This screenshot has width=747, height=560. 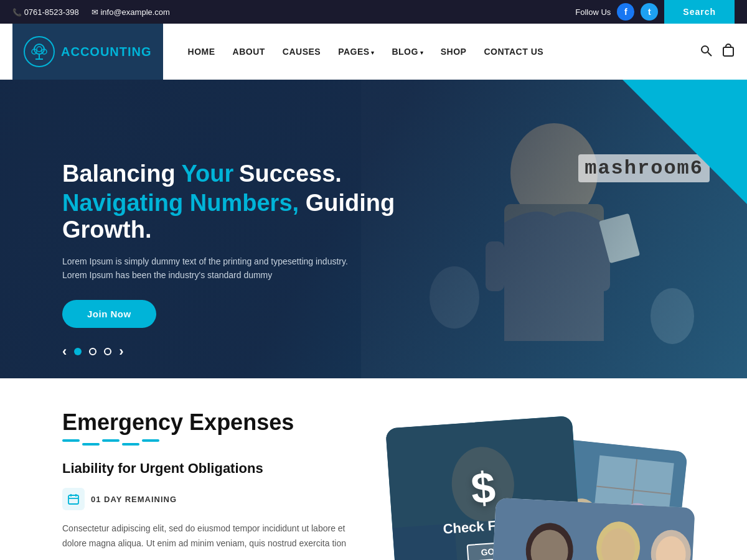 I want to click on hero-title-line2: Navigating Numbers, Guiding Growth., so click(x=243, y=217).